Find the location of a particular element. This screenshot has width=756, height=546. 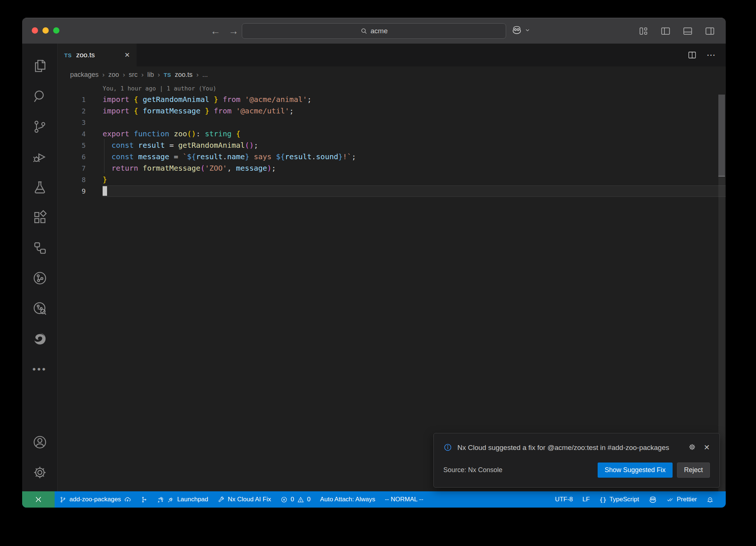

circle-branch-search-icon is located at coordinates (40, 308).